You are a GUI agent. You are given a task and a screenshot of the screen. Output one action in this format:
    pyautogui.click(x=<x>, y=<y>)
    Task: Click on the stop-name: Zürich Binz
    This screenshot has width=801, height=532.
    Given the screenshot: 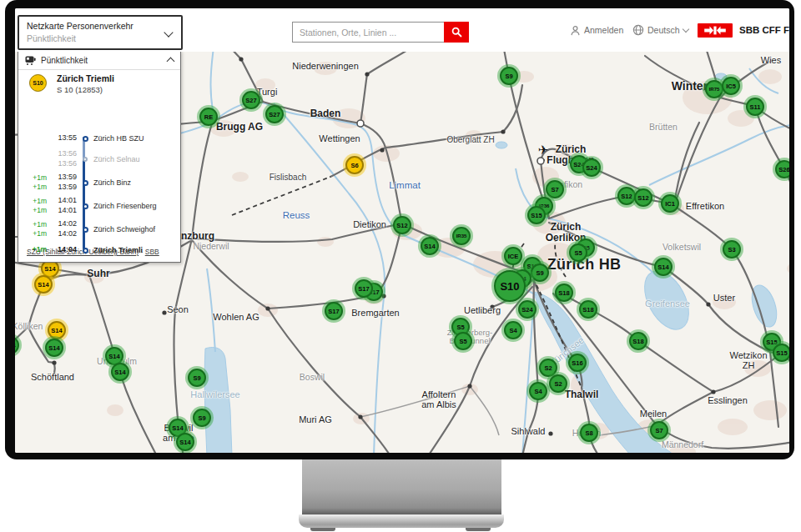 What is the action you would take?
    pyautogui.click(x=134, y=183)
    